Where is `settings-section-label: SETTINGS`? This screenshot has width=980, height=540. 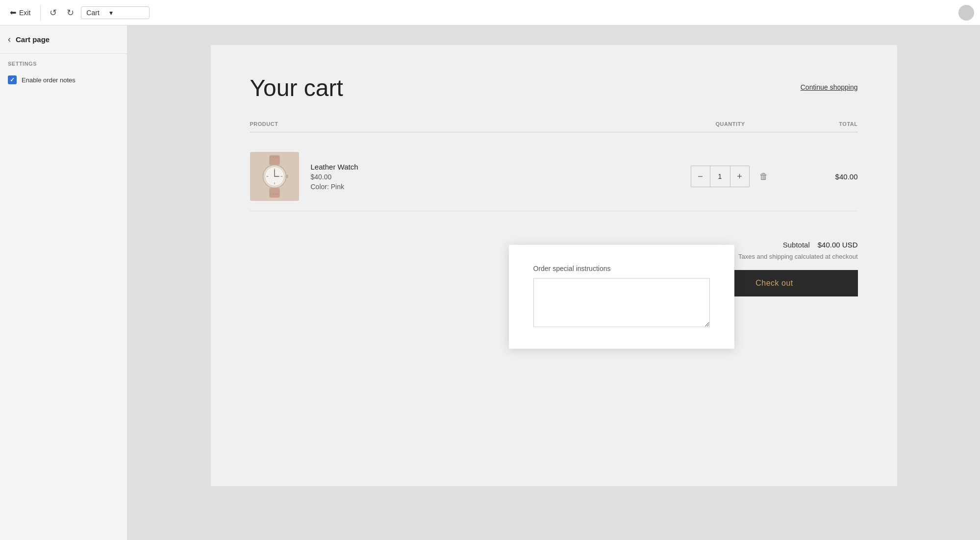 settings-section-label: SETTINGS is located at coordinates (64, 62).